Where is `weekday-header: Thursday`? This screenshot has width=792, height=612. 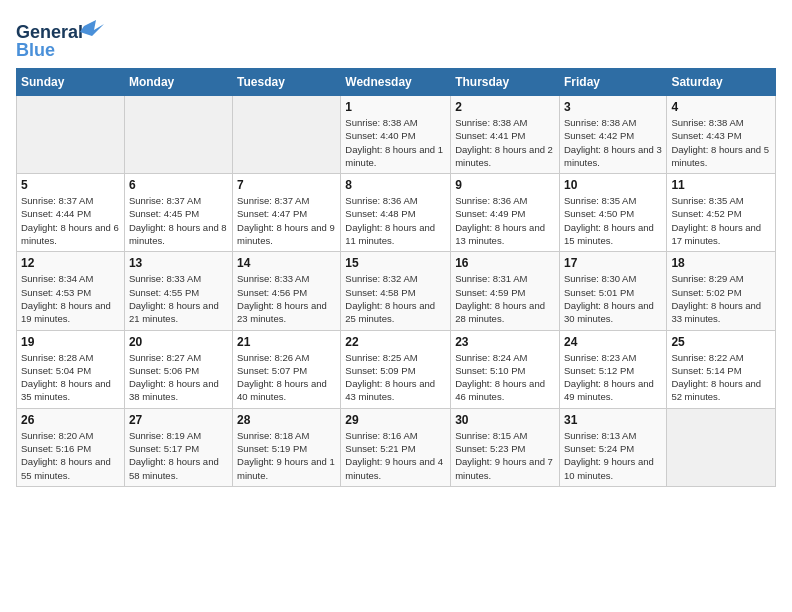 weekday-header: Thursday is located at coordinates (506, 82).